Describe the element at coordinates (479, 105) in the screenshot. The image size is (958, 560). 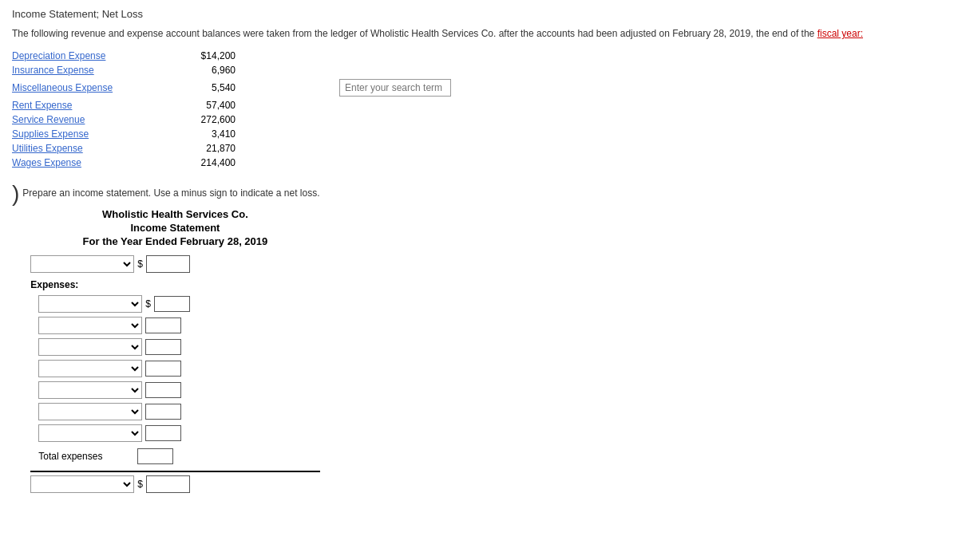
I see `table-row: Rent Expense 57,400` at that location.